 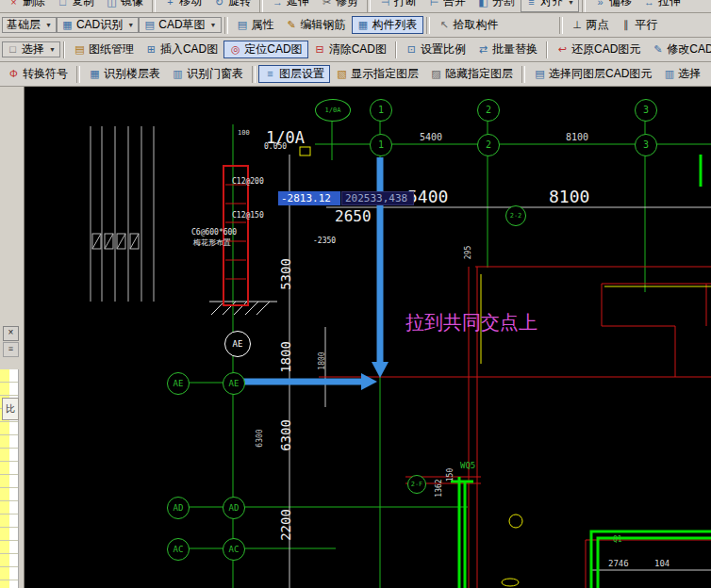 I want to click on rotate-button-label: 旋转, so click(x=240, y=4).